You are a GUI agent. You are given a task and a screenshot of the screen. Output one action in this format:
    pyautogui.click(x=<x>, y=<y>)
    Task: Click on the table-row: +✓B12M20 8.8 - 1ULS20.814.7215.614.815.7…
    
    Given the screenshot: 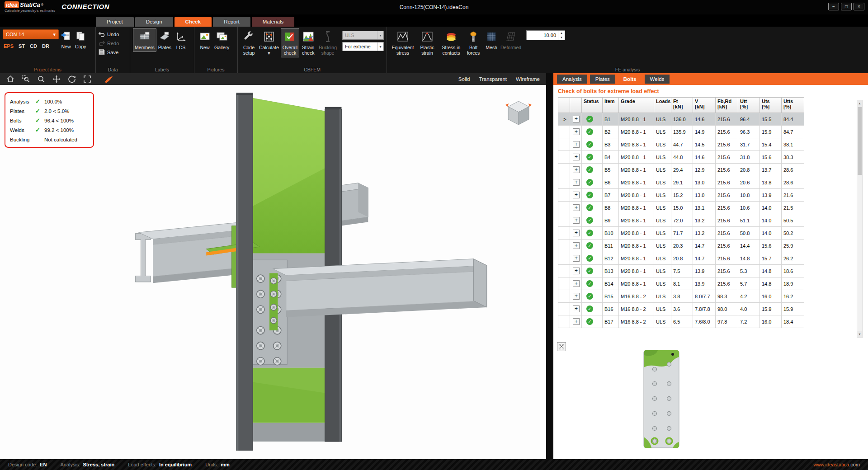 What is the action you would take?
    pyautogui.click(x=681, y=258)
    